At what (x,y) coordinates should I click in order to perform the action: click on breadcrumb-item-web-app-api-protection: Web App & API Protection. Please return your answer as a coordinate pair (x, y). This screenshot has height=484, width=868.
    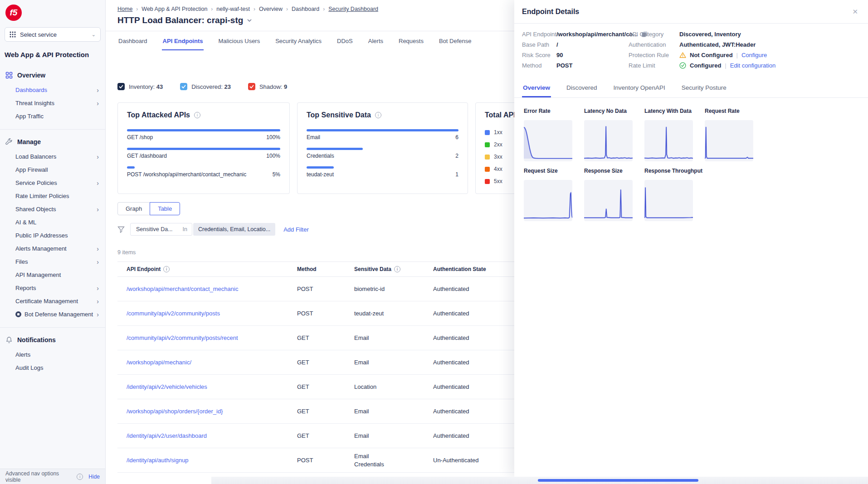
    Looking at the image, I should click on (174, 9).